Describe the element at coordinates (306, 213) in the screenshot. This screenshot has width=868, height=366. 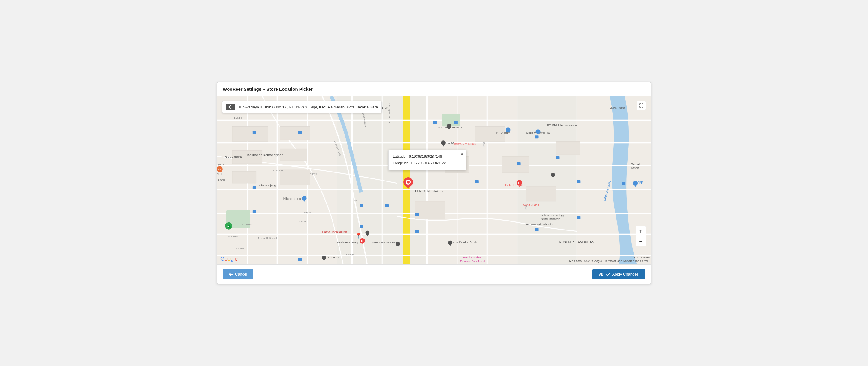
I see `svg-text: Jl. Merak` at that location.